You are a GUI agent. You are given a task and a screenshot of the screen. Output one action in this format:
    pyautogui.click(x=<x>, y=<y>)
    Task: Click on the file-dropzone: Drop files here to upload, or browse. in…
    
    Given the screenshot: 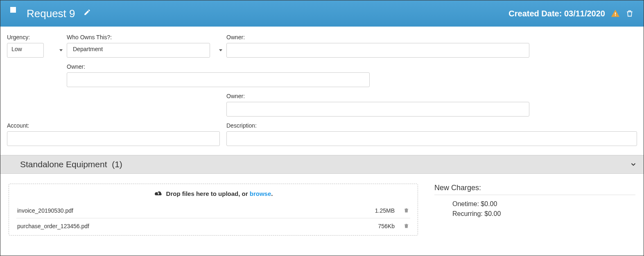 What is the action you would take?
    pyautogui.click(x=213, y=209)
    